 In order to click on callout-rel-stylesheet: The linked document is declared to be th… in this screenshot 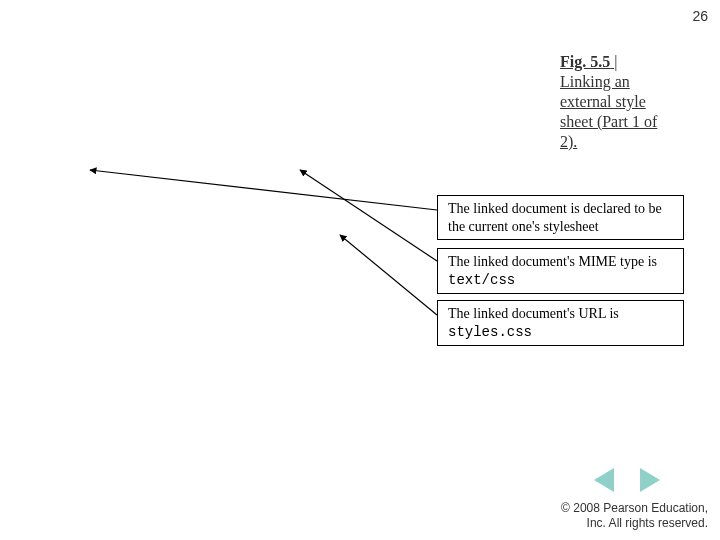, I will do `click(560, 218)`.